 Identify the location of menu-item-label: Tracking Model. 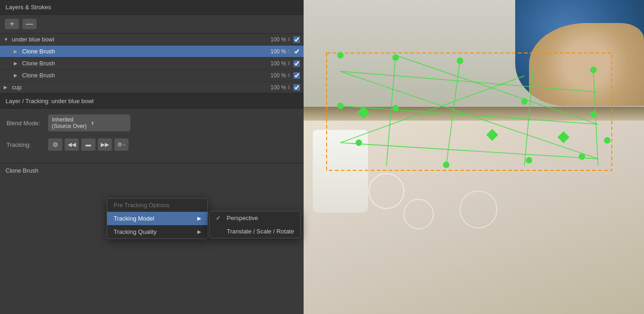
(134, 218).